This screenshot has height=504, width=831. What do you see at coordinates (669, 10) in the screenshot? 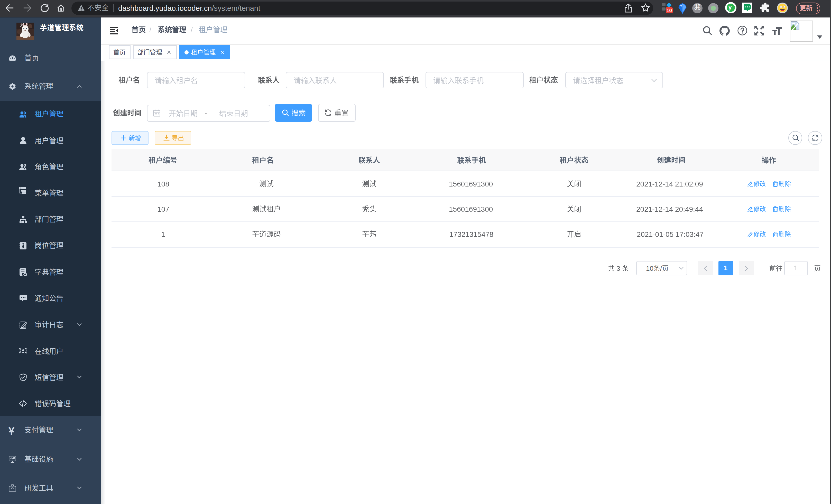
I see `svg-text: 10` at bounding box center [669, 10].